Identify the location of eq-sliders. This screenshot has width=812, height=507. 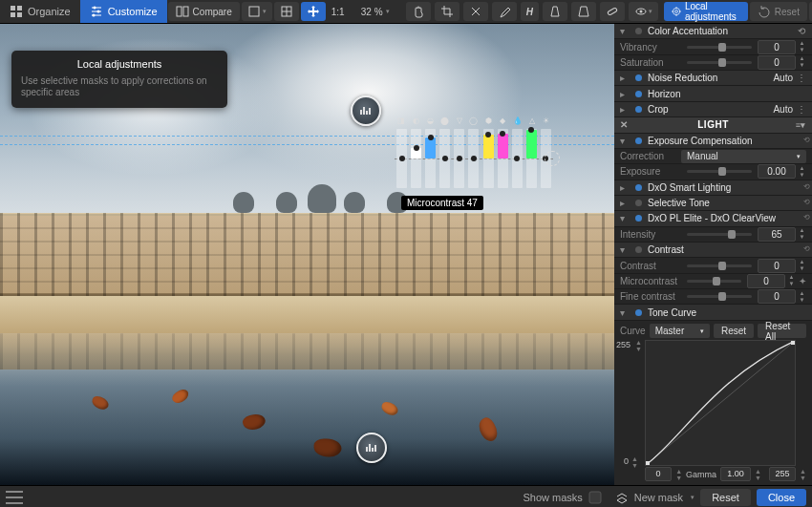
(474, 158).